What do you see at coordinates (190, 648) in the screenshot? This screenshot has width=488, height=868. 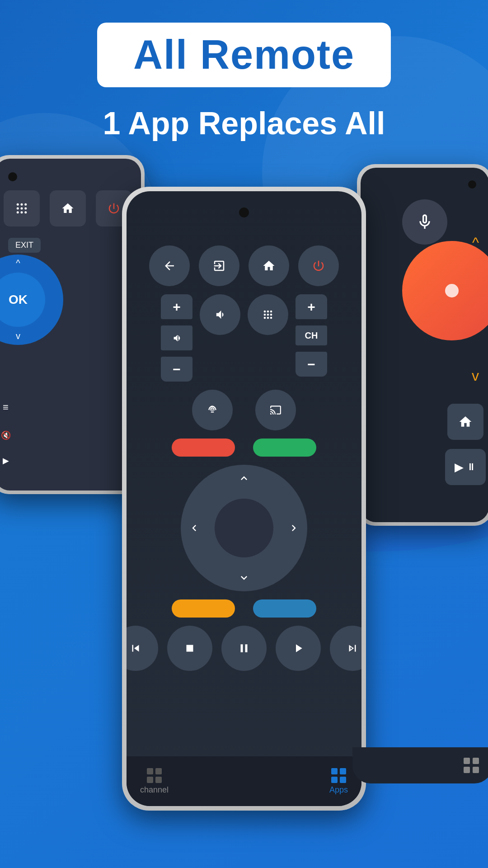 I see `media-stop-btn` at bounding box center [190, 648].